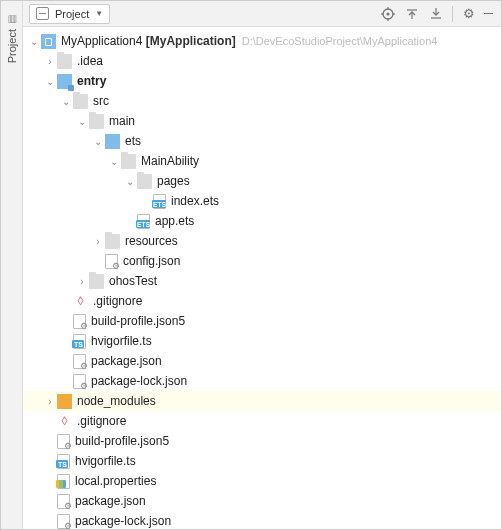  Describe the element at coordinates (102, 421) in the screenshot. I see `node-label: .gitignore` at that location.